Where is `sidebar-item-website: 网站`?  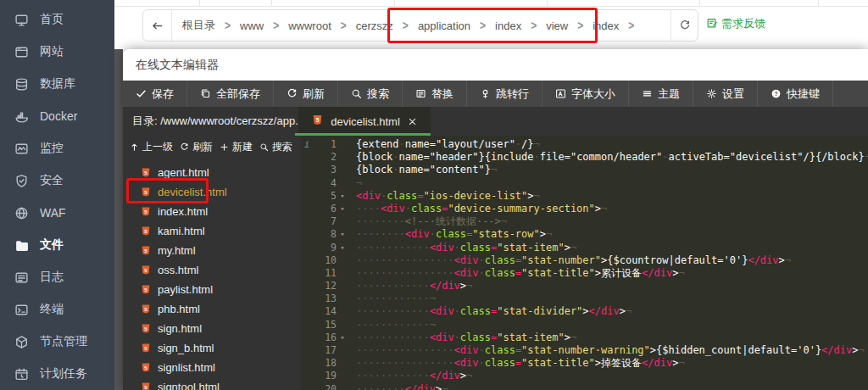 sidebar-item-website: 网站 is located at coordinates (58, 52).